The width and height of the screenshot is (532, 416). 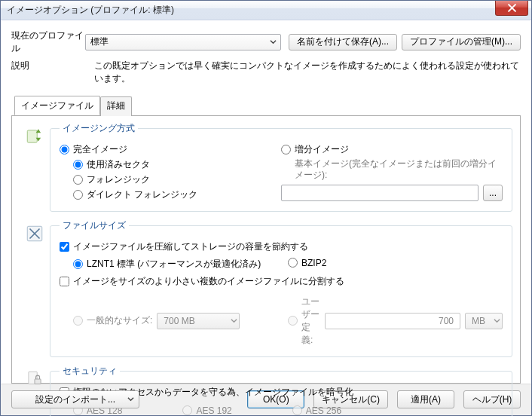 I want to click on check-split-input, so click(x=65, y=282).